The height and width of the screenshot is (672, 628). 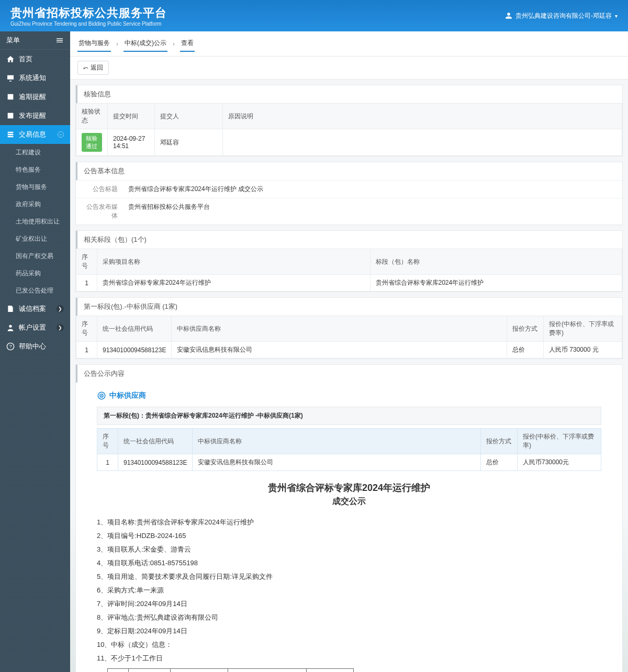 I want to click on sidebar-sub-1: 特色服务, so click(x=35, y=170).